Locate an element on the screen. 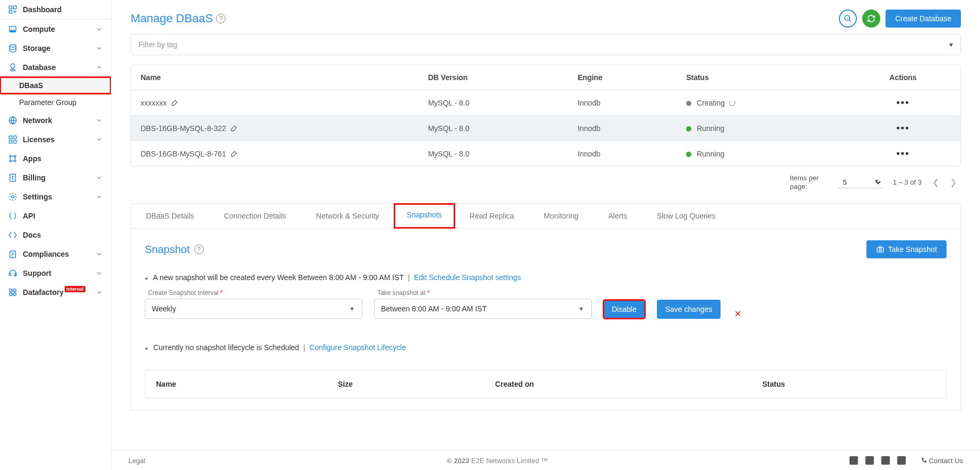 The image size is (980, 470). column-header: DB Version is located at coordinates (493, 77).